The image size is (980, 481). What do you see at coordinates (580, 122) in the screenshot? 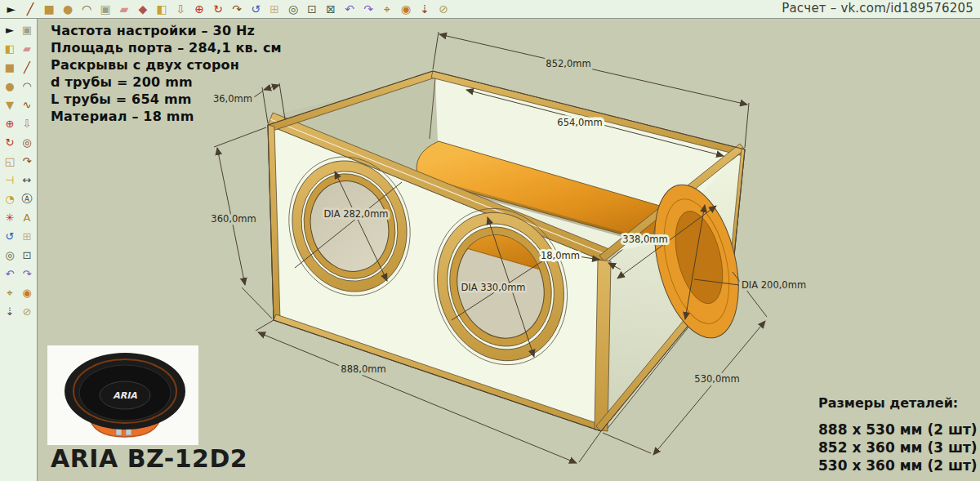
I see `dim-port-length: 654,0mm` at bounding box center [580, 122].